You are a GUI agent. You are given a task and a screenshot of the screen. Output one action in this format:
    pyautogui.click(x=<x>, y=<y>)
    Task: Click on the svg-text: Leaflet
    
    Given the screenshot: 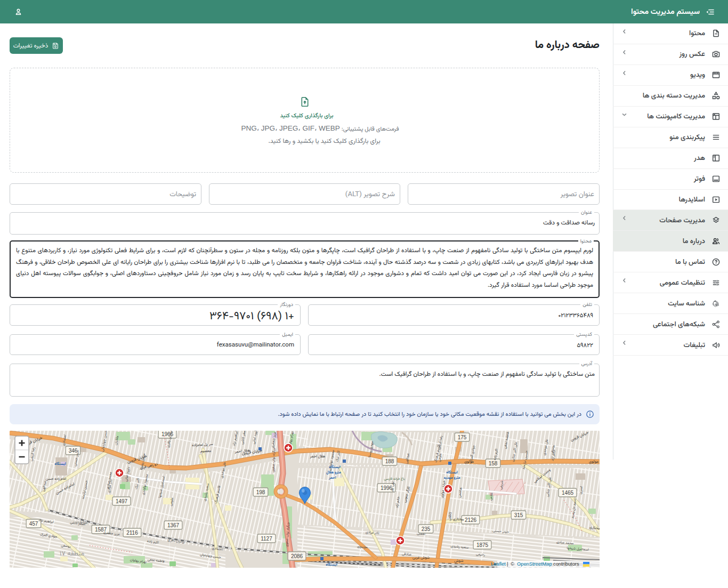 What is the action you would take?
    pyautogui.click(x=498, y=564)
    